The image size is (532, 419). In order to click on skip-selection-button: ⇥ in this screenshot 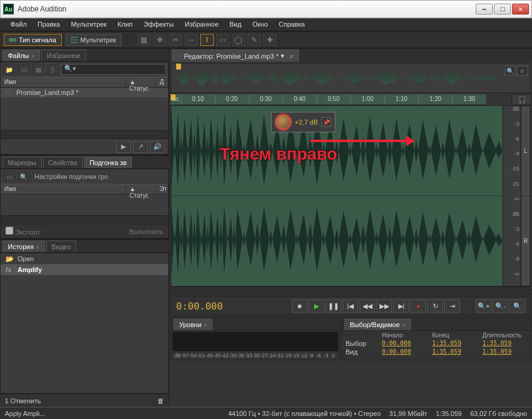, I will do `click(452, 306)`.